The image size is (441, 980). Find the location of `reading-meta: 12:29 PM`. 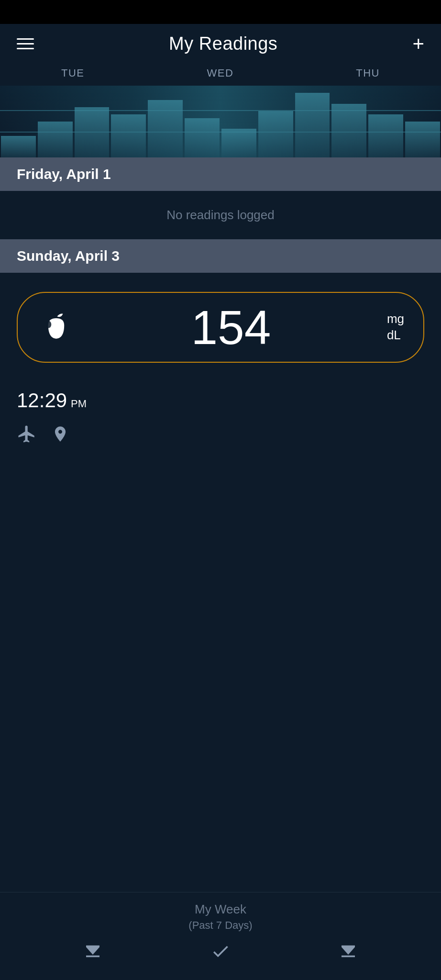

reading-meta: 12:29 PM is located at coordinates (220, 417).